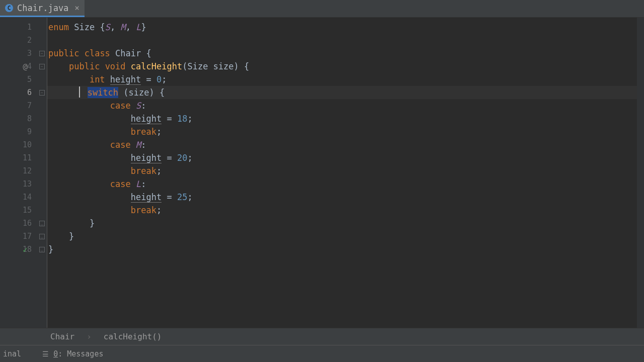 Image resolution: width=644 pixels, height=362 pixels. Describe the element at coordinates (23, 106) in the screenshot. I see `line-number: 7` at that location.